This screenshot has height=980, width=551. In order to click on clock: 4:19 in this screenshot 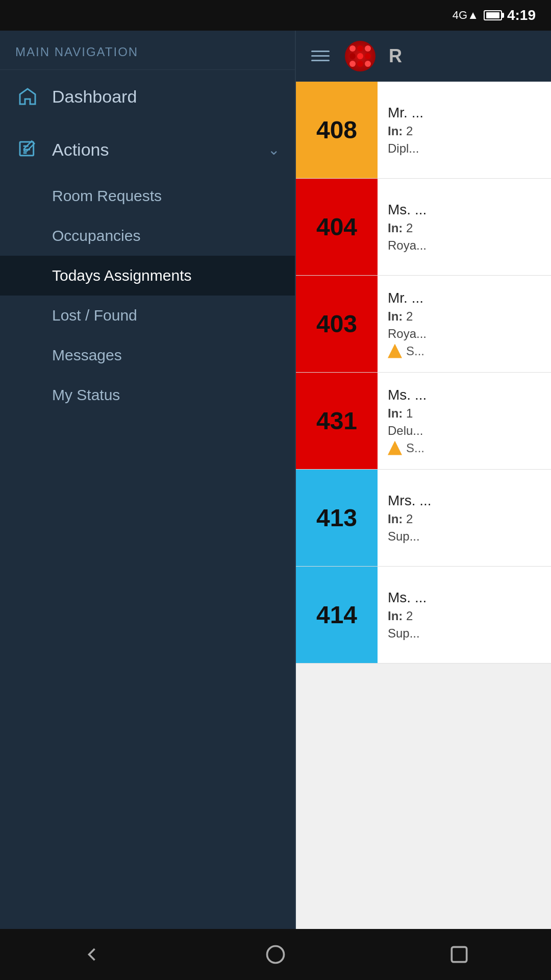, I will do `click(521, 15)`.